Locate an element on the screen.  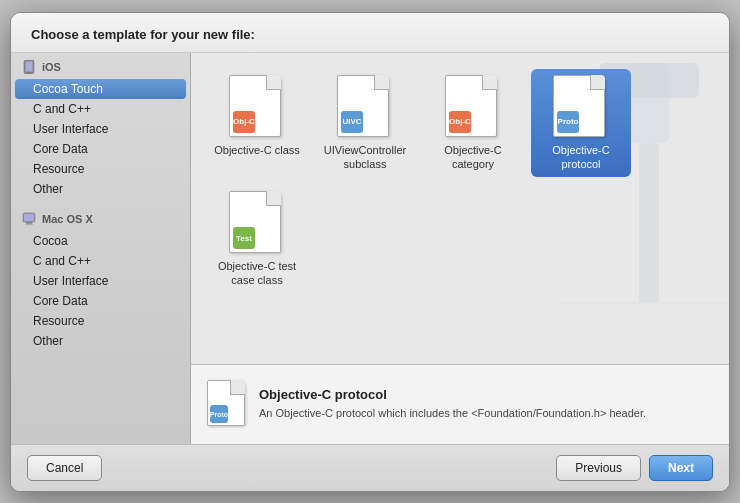
mac-icon is located at coordinates (29, 219).